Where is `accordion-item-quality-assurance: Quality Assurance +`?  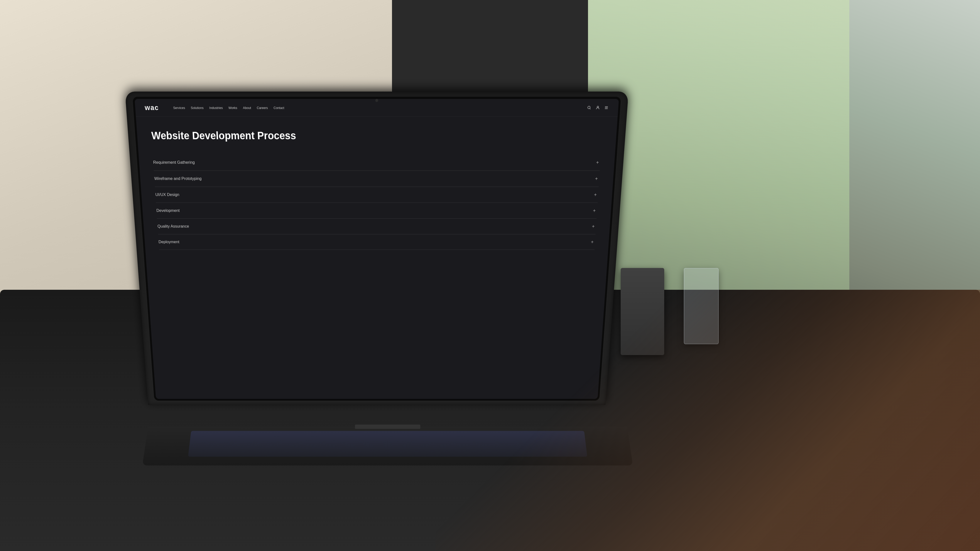
accordion-item-quality-assurance: Quality Assurance + is located at coordinates (377, 227).